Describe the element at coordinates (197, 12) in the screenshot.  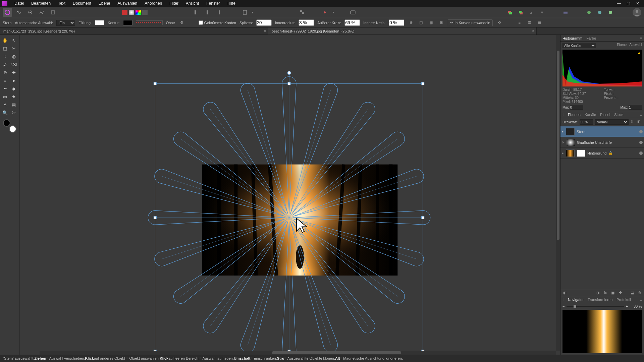
I see `align-left-button` at that location.